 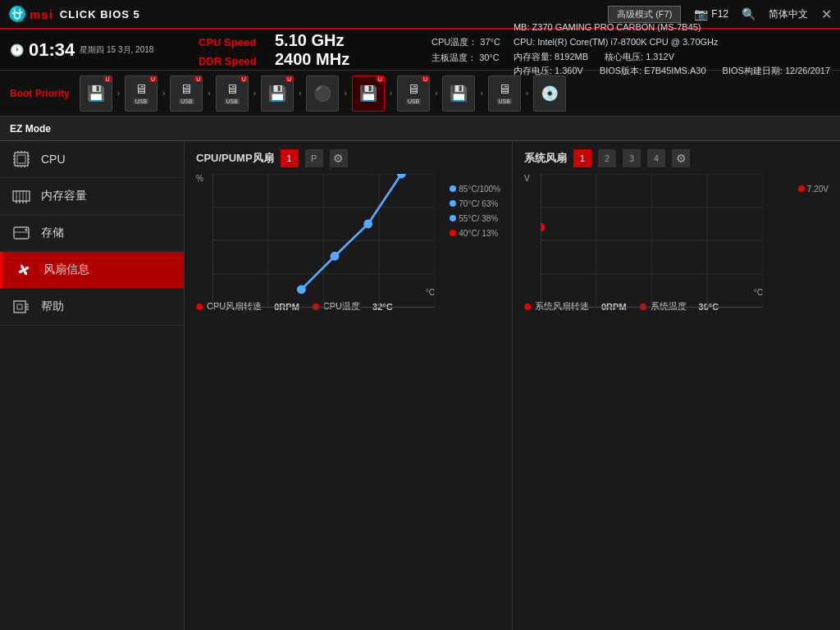 I want to click on language-button: 简体中文, so click(x=788, y=15).